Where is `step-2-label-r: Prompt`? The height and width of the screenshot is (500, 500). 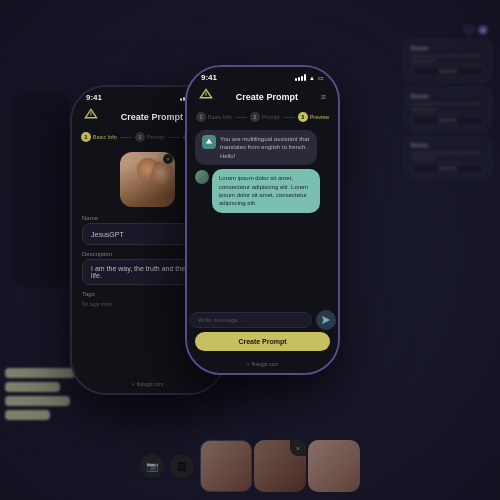
step-2-label-r: Prompt is located at coordinates (271, 117).